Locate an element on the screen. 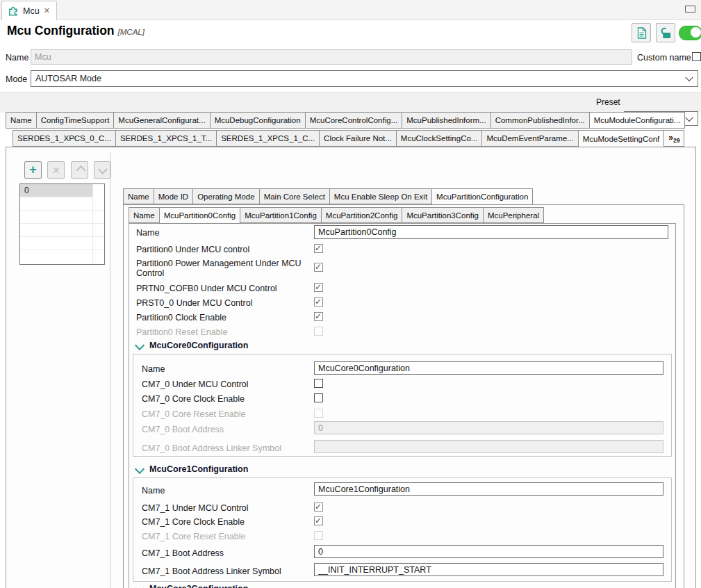 The width and height of the screenshot is (701, 588). tab-serdes-1-xpcs-1-t: SERDES_1_XPCS_1_T... is located at coordinates (167, 138).